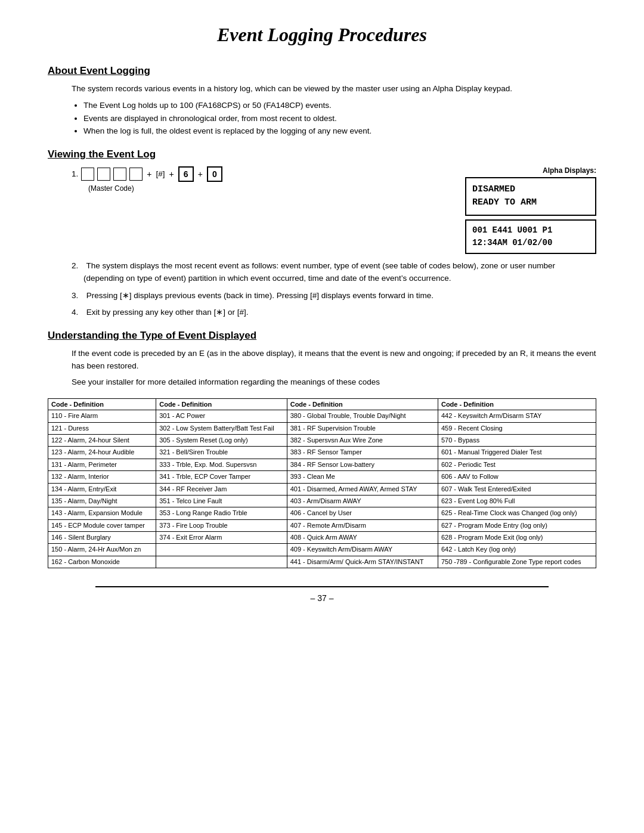 This screenshot has width=644, height=833. What do you see at coordinates (363, 416) in the screenshot?
I see `table-cell-0-2: 380 - Global Trouble, Trouble Day/Night` at bounding box center [363, 416].